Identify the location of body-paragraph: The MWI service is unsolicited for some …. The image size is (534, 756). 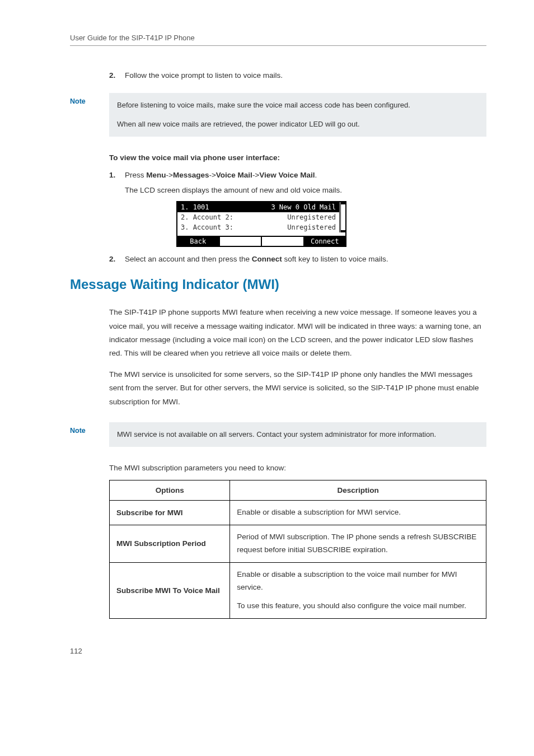
(298, 389).